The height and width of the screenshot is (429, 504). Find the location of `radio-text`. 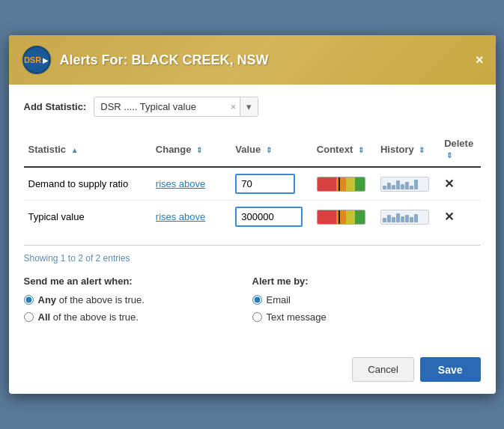

radio-text is located at coordinates (258, 317).